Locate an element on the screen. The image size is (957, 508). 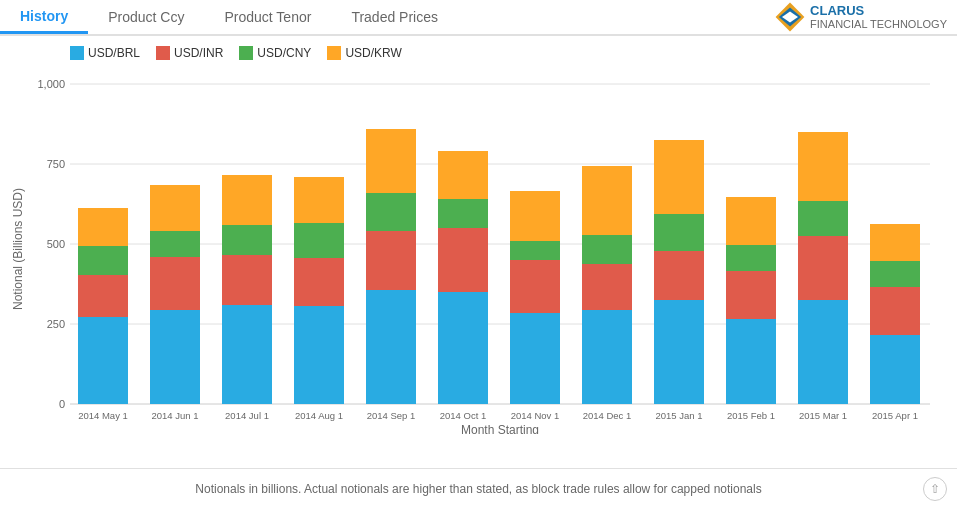
x-label-6: 2014 Nov 1 is located at coordinates (536, 416).